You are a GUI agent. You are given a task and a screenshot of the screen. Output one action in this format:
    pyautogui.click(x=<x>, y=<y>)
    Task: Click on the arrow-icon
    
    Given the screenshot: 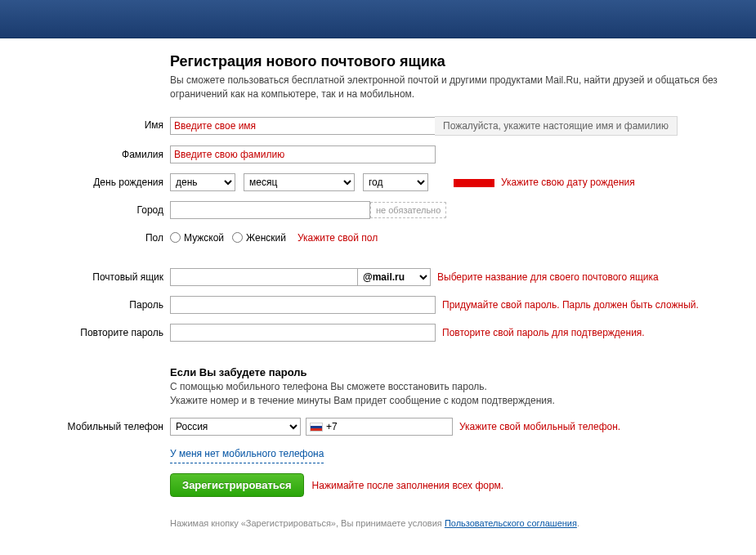 What is the action you would take?
    pyautogui.click(x=464, y=182)
    